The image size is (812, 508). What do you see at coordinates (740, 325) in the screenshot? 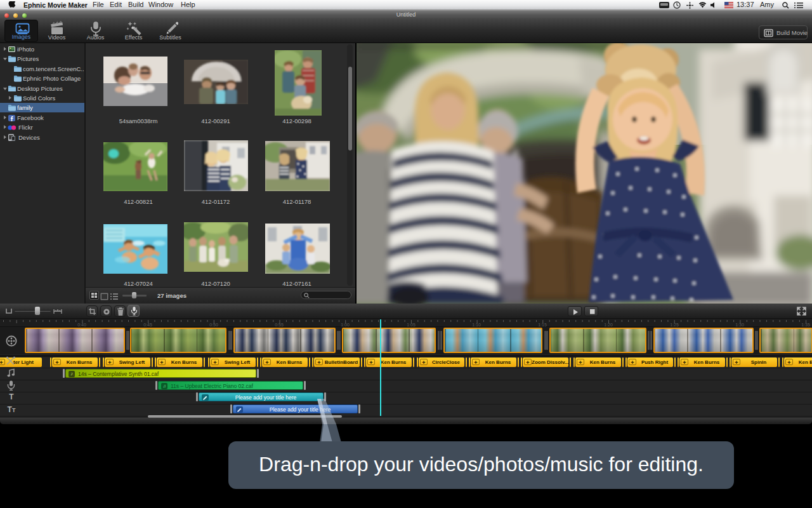
I see `svg-text: 1:30` at bounding box center [740, 325].